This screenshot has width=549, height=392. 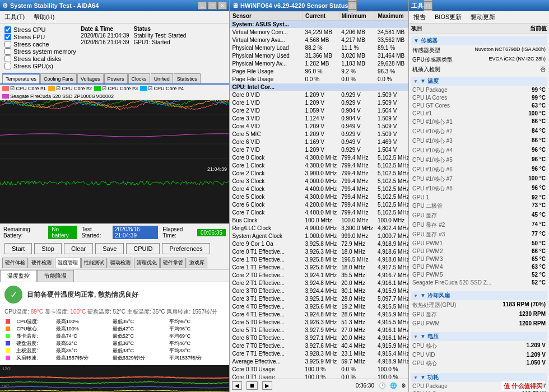 What do you see at coordinates (94, 263) in the screenshot?
I see `sub-tab-perf: 性能测试` at bounding box center [94, 263].